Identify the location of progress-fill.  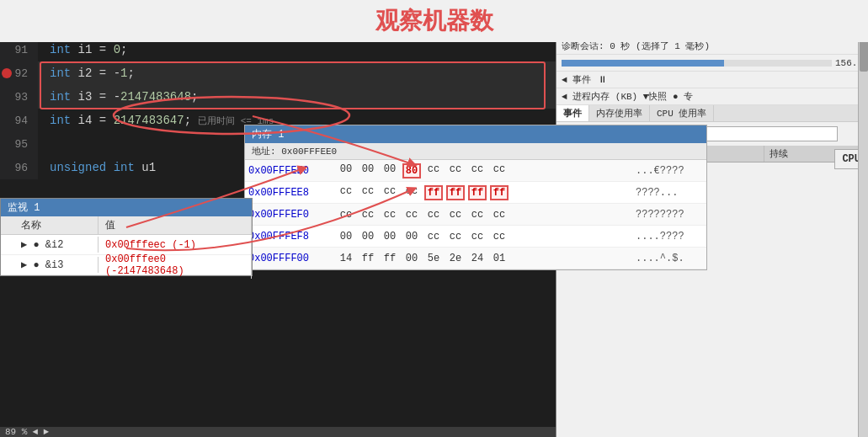
(643, 63).